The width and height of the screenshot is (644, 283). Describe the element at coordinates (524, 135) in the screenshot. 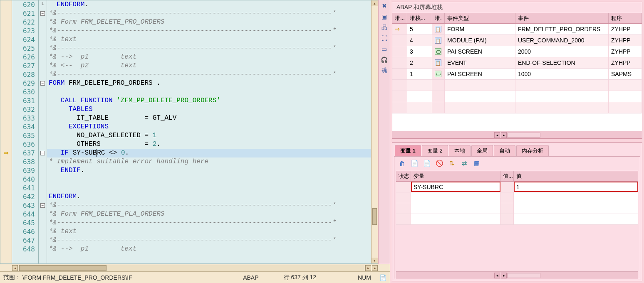

I see `stack-scroll-track` at that location.